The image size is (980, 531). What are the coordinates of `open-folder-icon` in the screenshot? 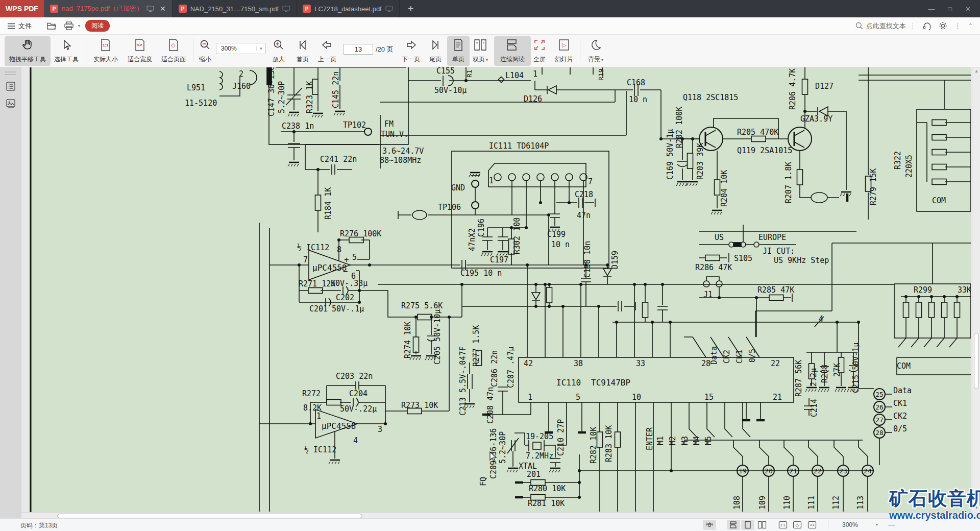 It's located at (52, 26).